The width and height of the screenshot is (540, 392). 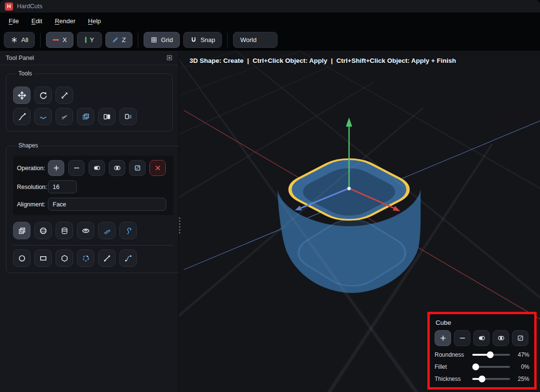 What do you see at coordinates (56, 40) in the screenshot?
I see `axis-x-icon` at bounding box center [56, 40].